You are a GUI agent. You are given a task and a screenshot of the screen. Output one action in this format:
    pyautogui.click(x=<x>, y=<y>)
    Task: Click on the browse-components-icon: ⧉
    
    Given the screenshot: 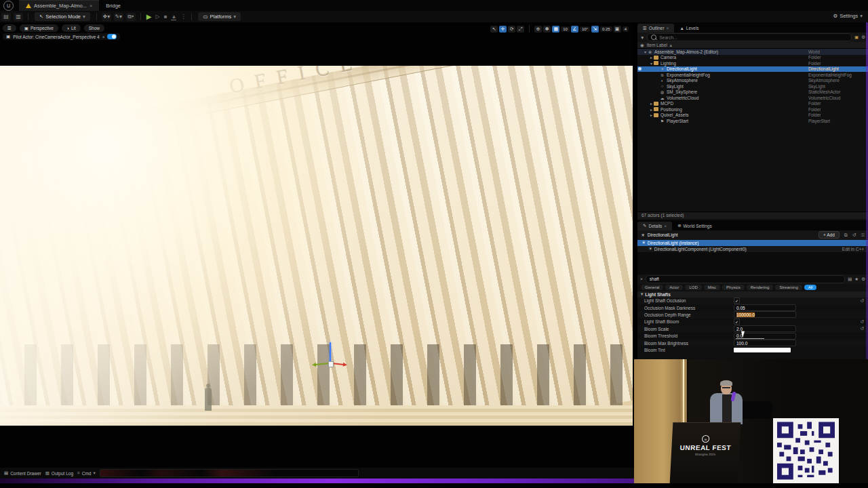 What is the action you would take?
    pyautogui.click(x=846, y=235)
    